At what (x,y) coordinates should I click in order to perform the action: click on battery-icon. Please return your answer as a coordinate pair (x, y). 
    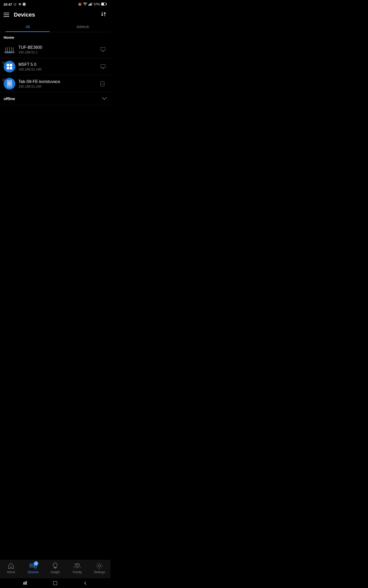
    Looking at the image, I should click on (104, 5).